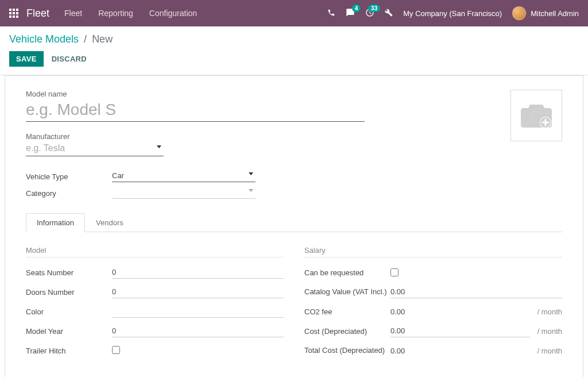 Image resolution: width=588 pixels, height=377 pixels. I want to click on tools-icon, so click(389, 14).